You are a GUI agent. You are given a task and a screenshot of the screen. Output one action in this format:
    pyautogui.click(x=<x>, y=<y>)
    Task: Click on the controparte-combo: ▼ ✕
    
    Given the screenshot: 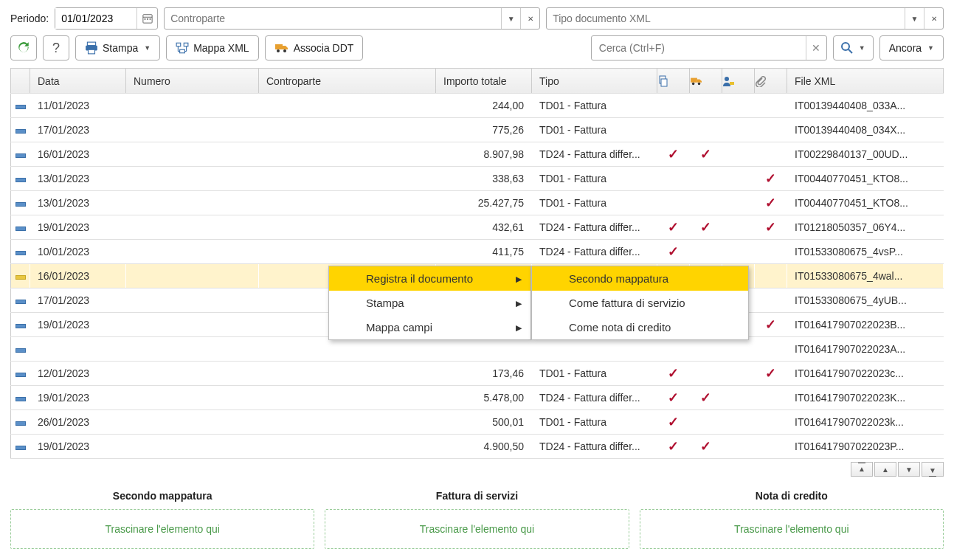 What is the action you would take?
    pyautogui.click(x=352, y=18)
    